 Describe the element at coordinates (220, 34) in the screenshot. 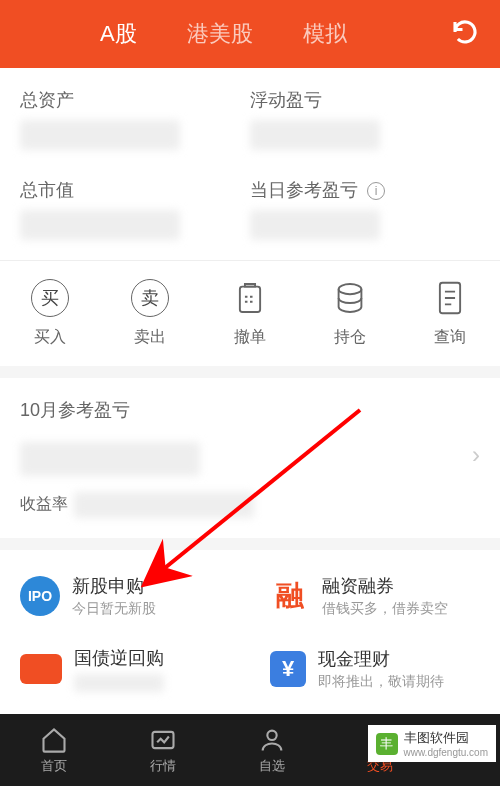

I see `tab-hk-us-stock: 港美股` at that location.